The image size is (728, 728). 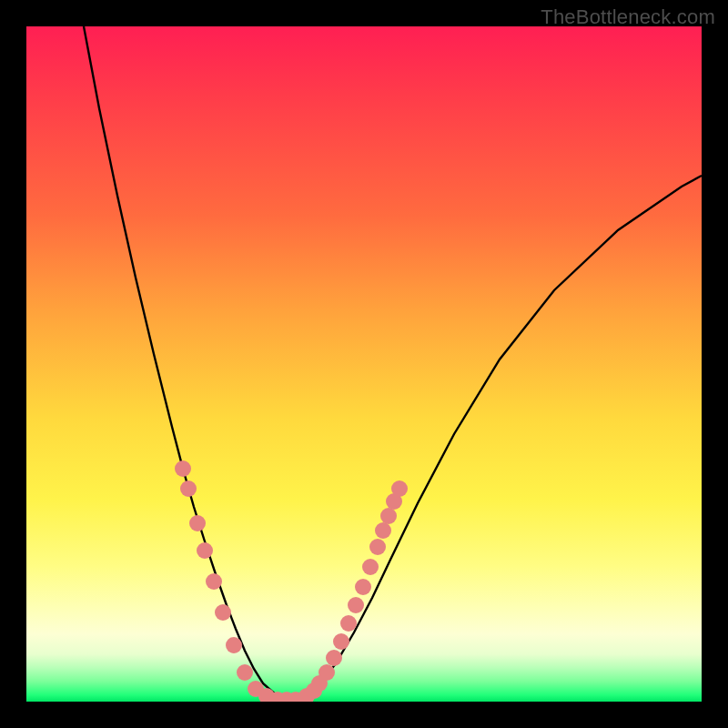 What do you see at coordinates (628, 17) in the screenshot?
I see `watermark-text: TheBottleneck.com` at bounding box center [628, 17].